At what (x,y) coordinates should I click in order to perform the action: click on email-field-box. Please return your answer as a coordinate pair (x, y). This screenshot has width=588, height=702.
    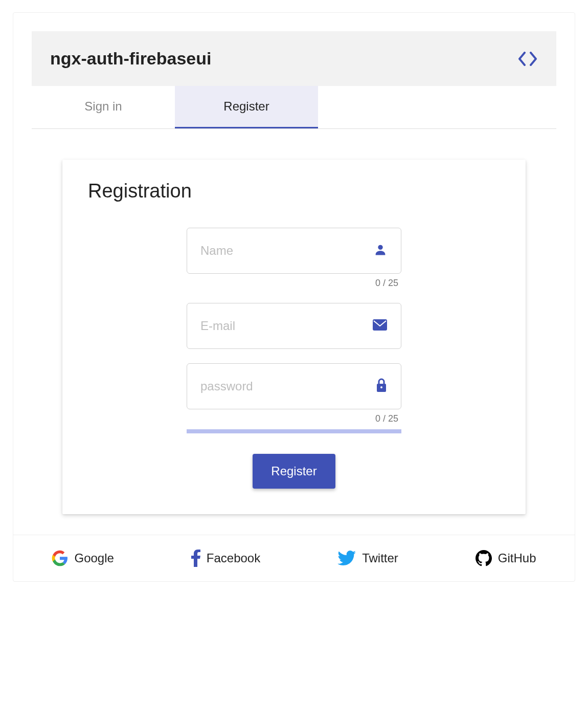
    Looking at the image, I should click on (294, 326).